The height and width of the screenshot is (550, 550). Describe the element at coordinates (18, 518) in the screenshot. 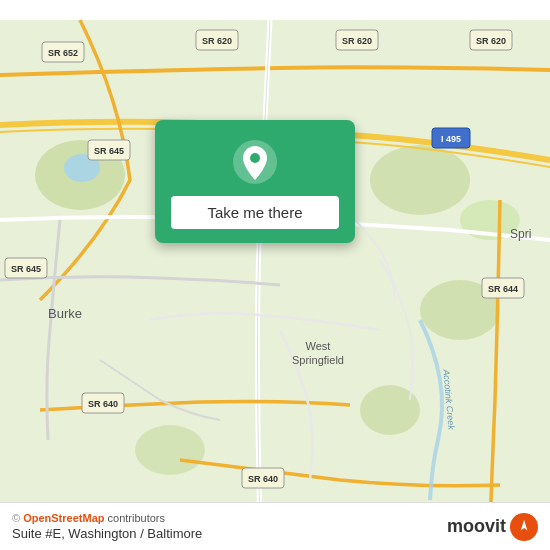

I see `copyright-symbol: ©` at that location.